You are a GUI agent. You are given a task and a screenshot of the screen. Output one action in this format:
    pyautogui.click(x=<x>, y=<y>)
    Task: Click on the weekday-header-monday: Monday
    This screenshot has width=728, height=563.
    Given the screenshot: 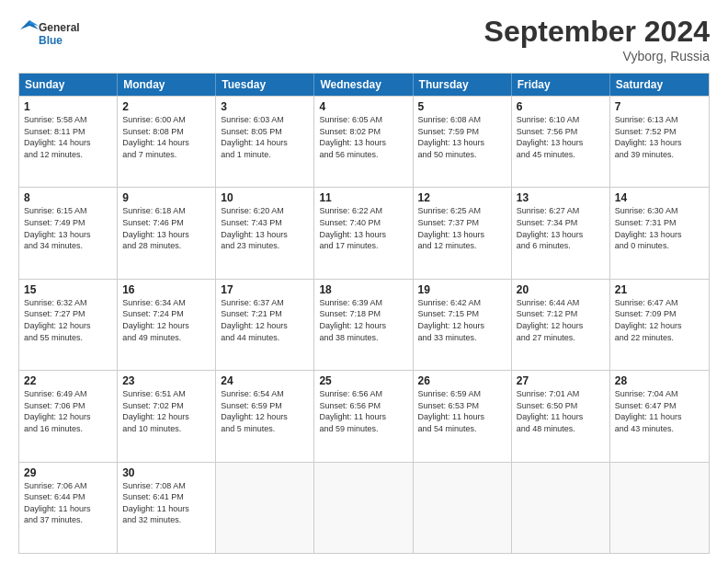 What is the action you would take?
    pyautogui.click(x=167, y=85)
    